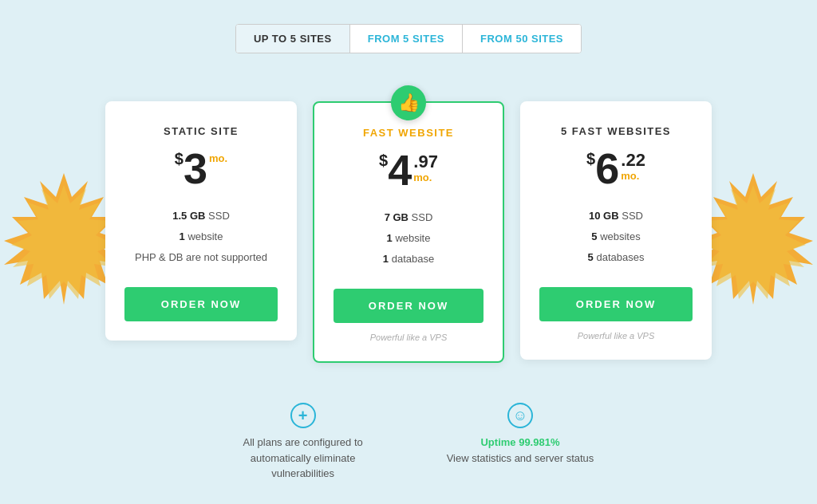 The width and height of the screenshot is (817, 504). I want to click on powered-text-fast: Powerful like a VPS, so click(408, 337).